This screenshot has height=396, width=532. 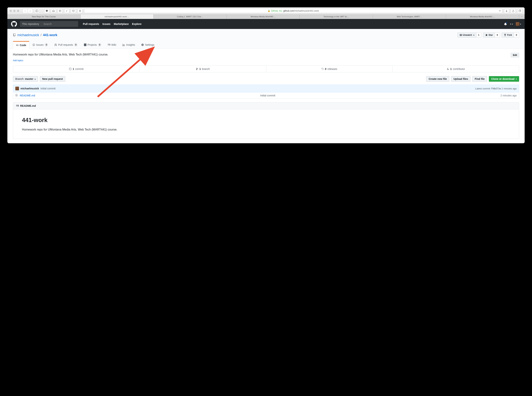 I want to click on library-icon, so click(x=53, y=11).